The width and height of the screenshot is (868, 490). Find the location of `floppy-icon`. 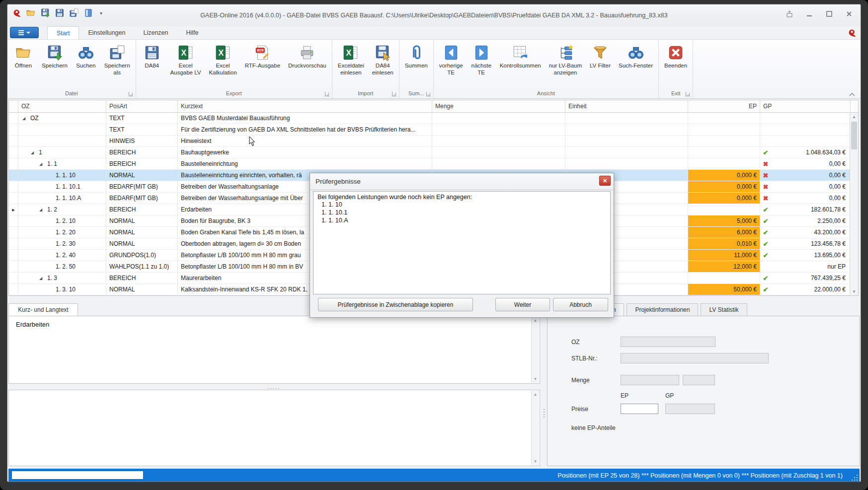

floppy-icon is located at coordinates (60, 13).